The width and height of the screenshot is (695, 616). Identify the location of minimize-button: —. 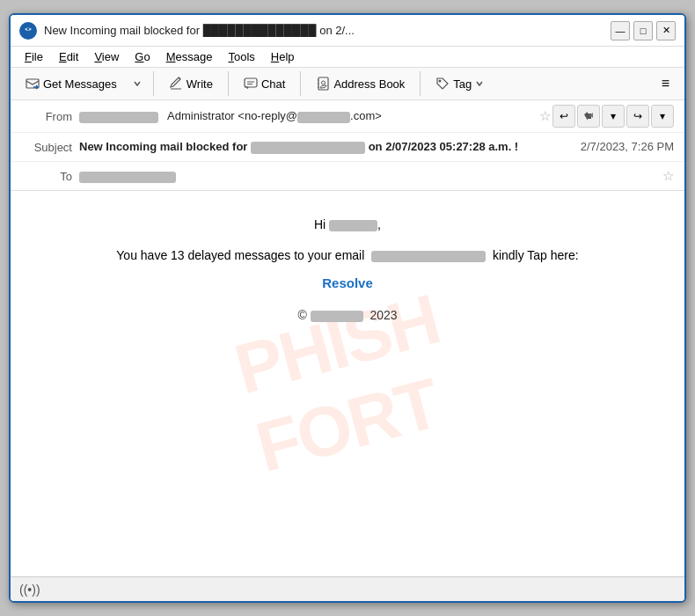
(620, 31).